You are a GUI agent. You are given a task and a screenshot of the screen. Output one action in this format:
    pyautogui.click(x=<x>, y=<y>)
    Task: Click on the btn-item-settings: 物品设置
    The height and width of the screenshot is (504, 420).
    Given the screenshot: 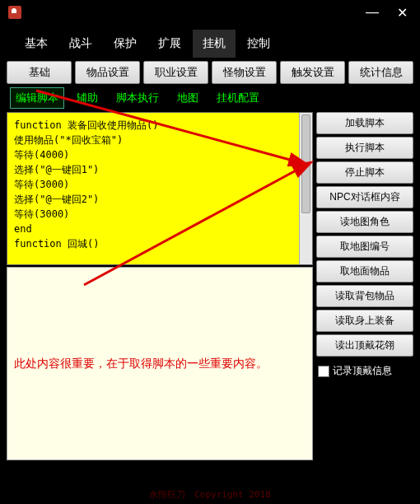 What is the action you would take?
    pyautogui.click(x=107, y=72)
    